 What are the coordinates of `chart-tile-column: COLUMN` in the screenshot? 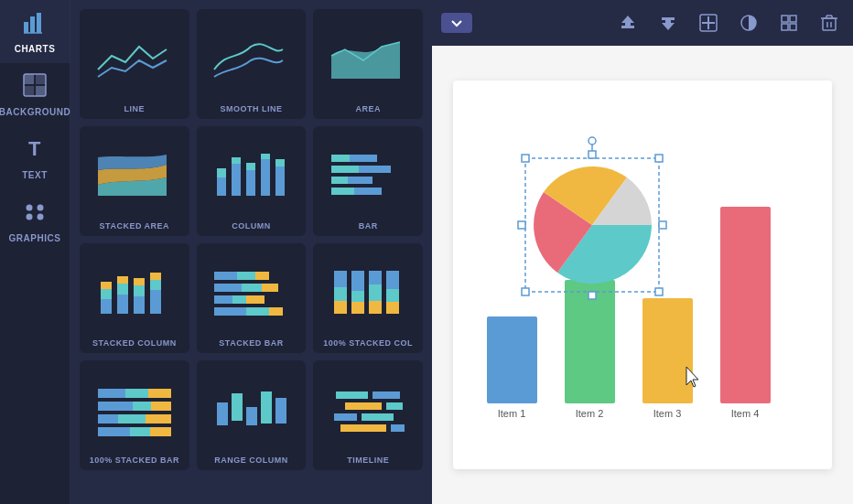 It's located at (252, 181).